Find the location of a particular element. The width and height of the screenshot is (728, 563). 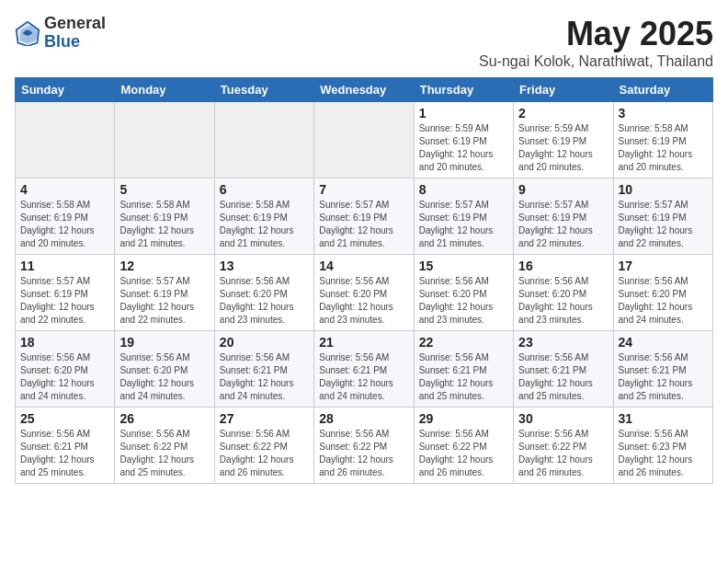

day-number: 21 is located at coordinates (364, 342).